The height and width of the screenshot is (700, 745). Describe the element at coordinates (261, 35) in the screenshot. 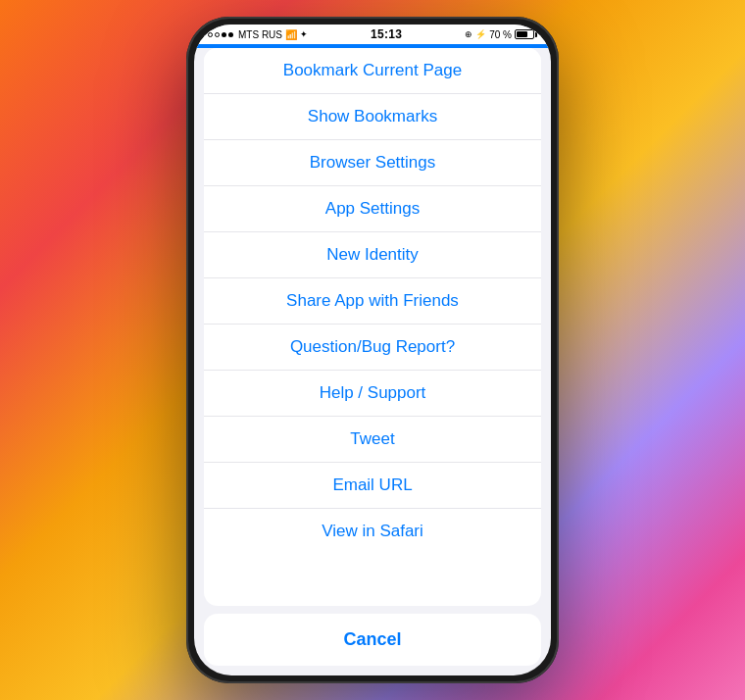

I see `carrier-name: MTS RUS` at that location.